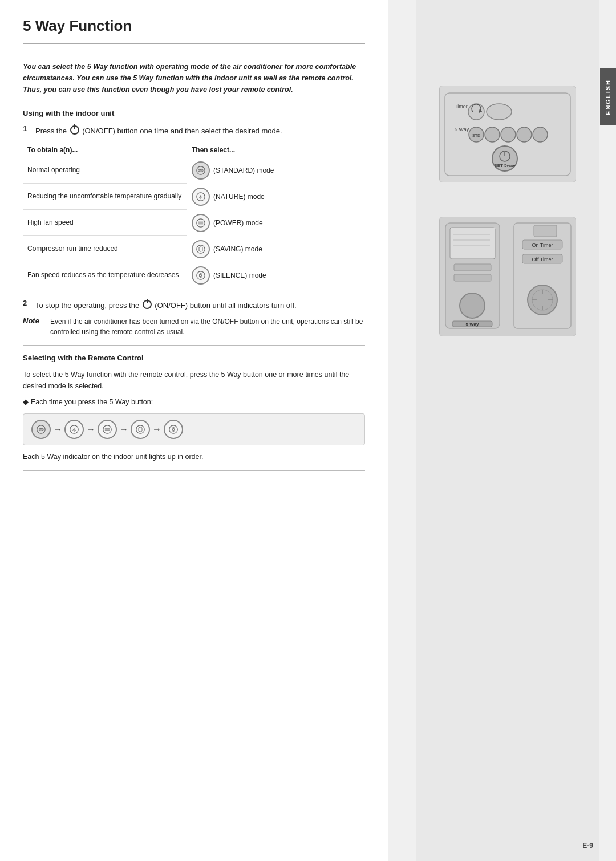  What do you see at coordinates (194, 457) in the screenshot?
I see `footer-text: Each 5 Way indicator on the indoor unit …` at bounding box center [194, 457].